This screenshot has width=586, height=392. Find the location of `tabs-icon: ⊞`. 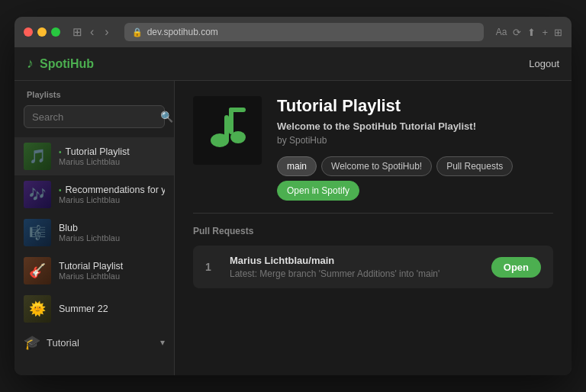

tabs-icon: ⊞ is located at coordinates (559, 32).